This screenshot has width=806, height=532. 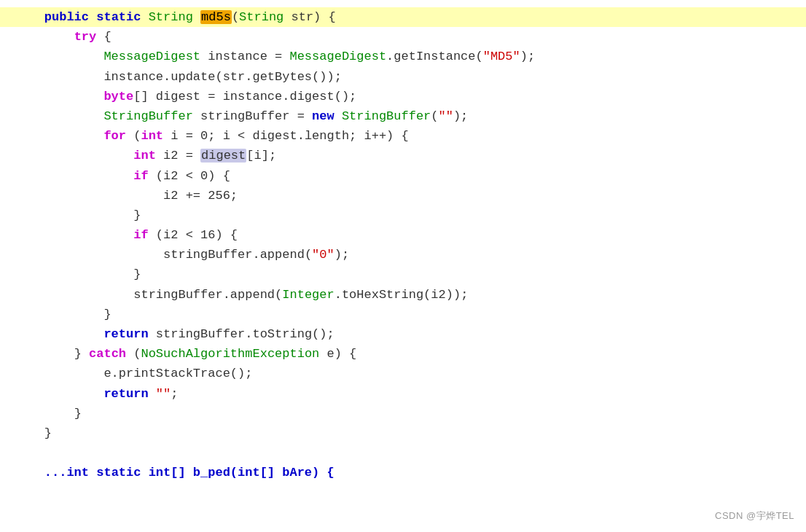 What do you see at coordinates (286, 136) in the screenshot?
I see `for-init: i = 0; i < digest.length; i++) {` at bounding box center [286, 136].